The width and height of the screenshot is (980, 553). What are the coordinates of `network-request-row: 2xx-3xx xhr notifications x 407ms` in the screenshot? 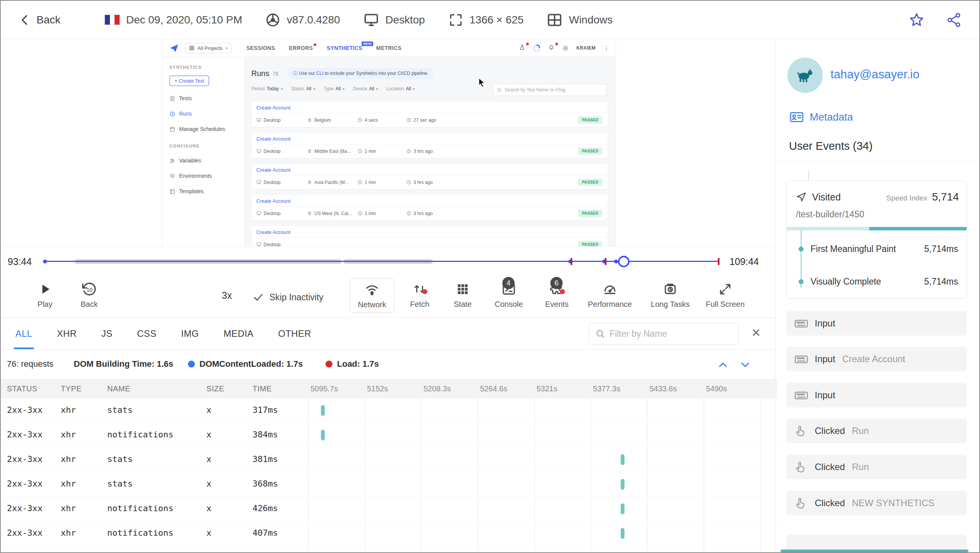 It's located at (389, 533).